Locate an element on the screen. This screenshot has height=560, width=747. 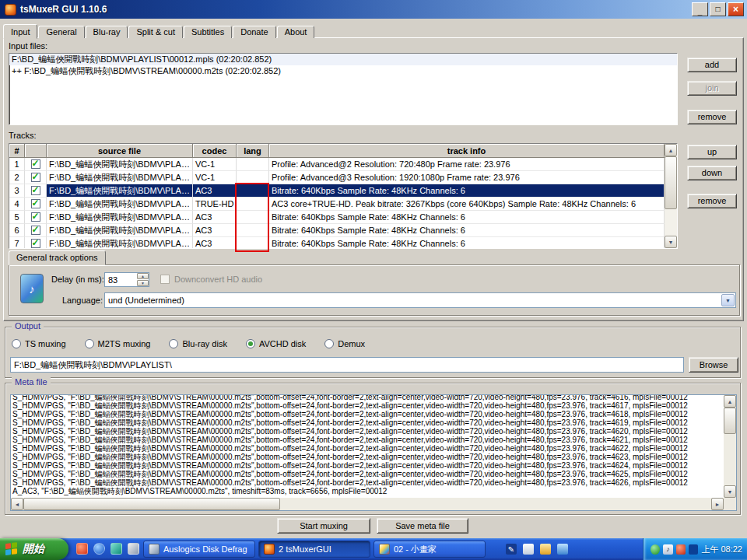
track-info: Bitrate: 640Kbps Sample Rate: 48KHz Chan… is located at coordinates (467, 243).